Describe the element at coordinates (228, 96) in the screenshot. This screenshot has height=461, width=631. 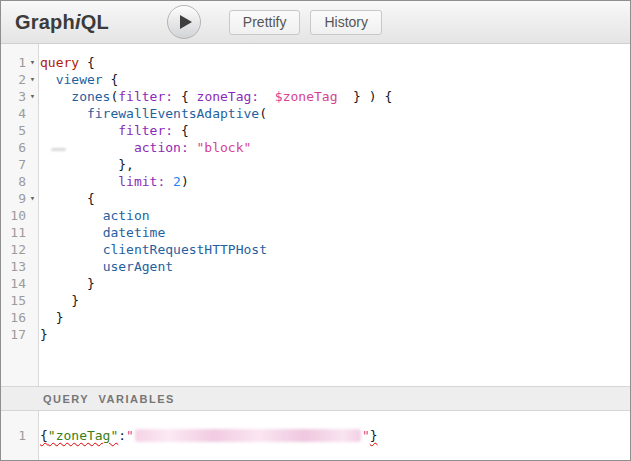
I see `code-token: zoneTag:` at that location.